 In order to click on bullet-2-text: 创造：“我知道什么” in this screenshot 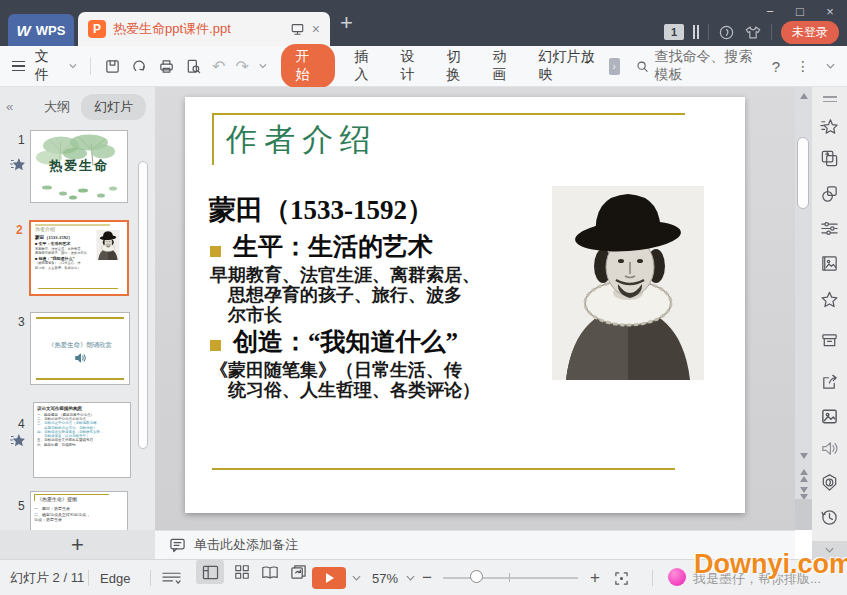, I will do `click(346, 342)`.